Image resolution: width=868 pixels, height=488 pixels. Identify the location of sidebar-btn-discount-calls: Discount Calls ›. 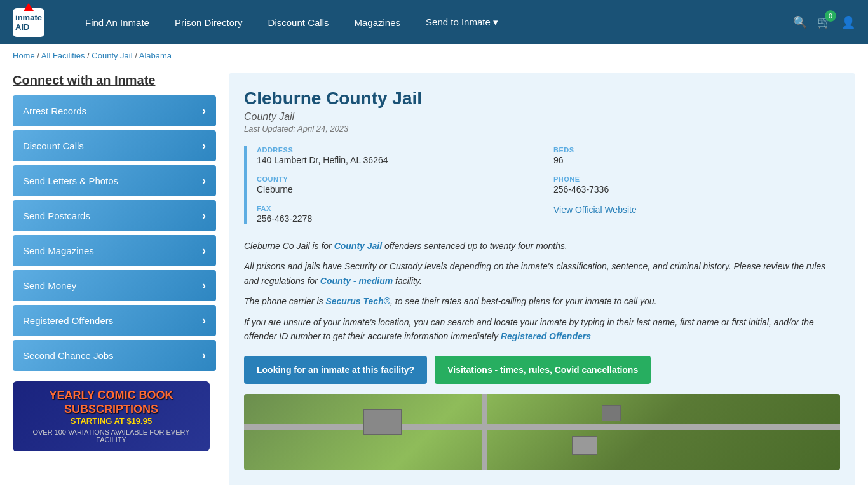
(114, 146).